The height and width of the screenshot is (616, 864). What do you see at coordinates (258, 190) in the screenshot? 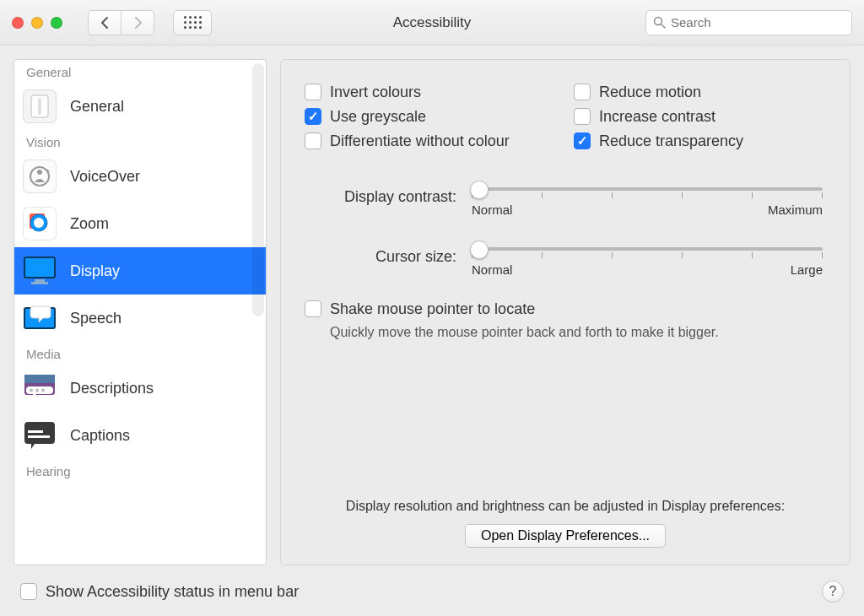
I see `sidebar-scrollbar` at bounding box center [258, 190].